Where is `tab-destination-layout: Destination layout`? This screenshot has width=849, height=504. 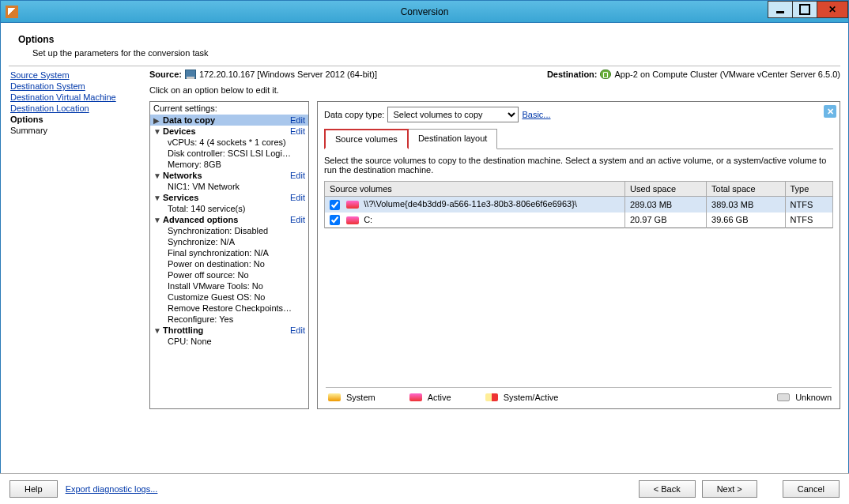
tab-destination-layout: Destination layout is located at coordinates (453, 139).